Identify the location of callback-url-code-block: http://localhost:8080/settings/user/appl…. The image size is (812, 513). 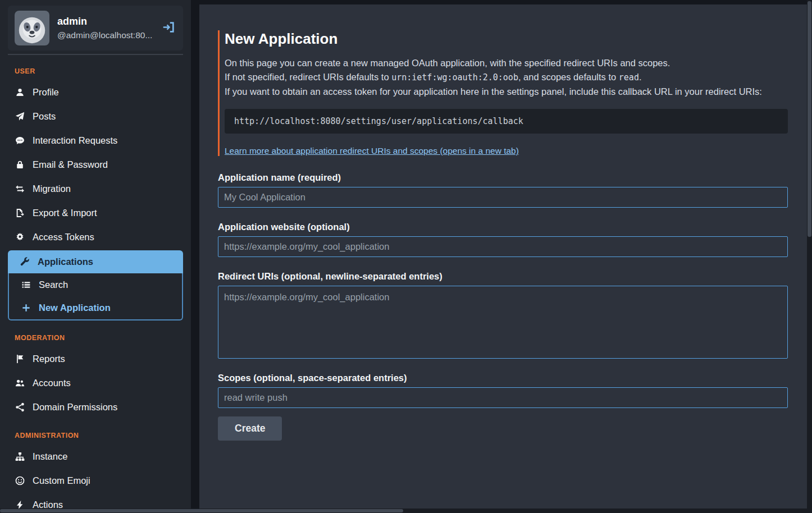
(507, 121).